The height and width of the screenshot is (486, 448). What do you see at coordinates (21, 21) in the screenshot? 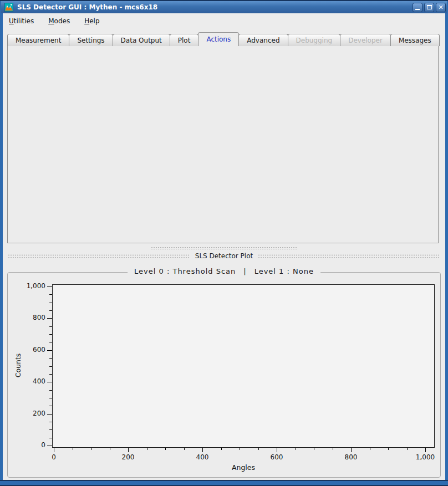
I see `menu-utilities: Utilities` at bounding box center [21, 21].